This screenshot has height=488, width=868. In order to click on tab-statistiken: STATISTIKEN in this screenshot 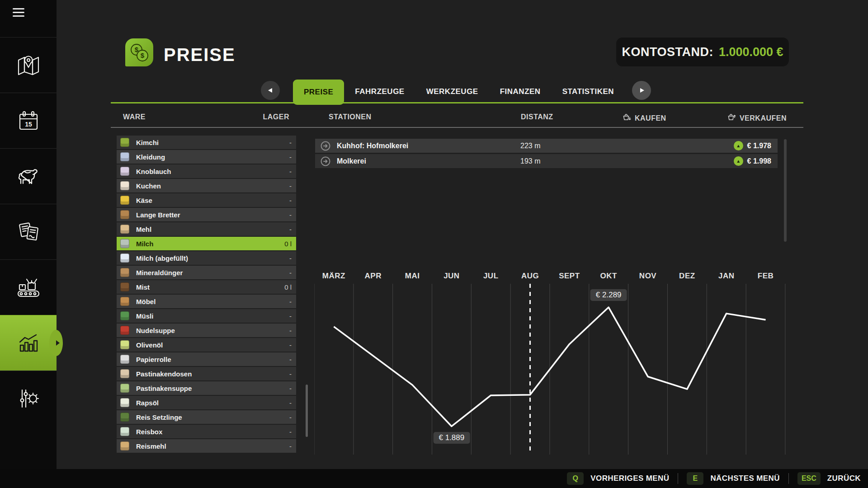, I will do `click(588, 92)`.